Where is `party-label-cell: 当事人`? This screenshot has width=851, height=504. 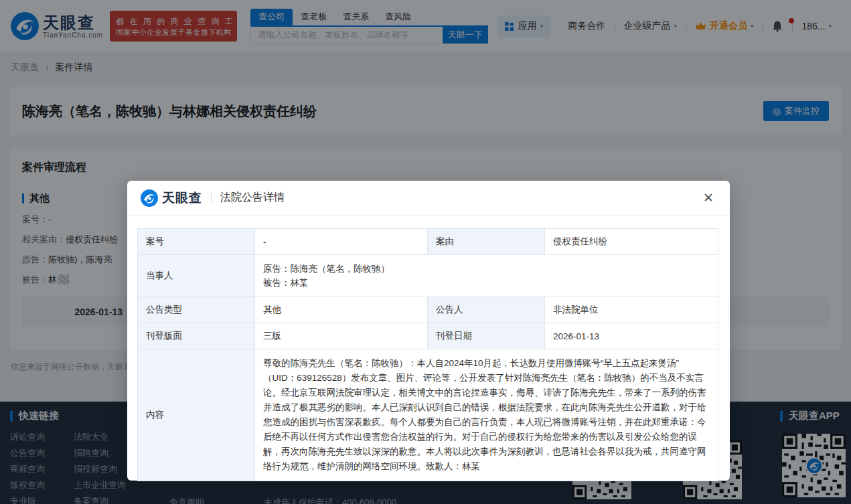 party-label-cell: 当事人 is located at coordinates (197, 276).